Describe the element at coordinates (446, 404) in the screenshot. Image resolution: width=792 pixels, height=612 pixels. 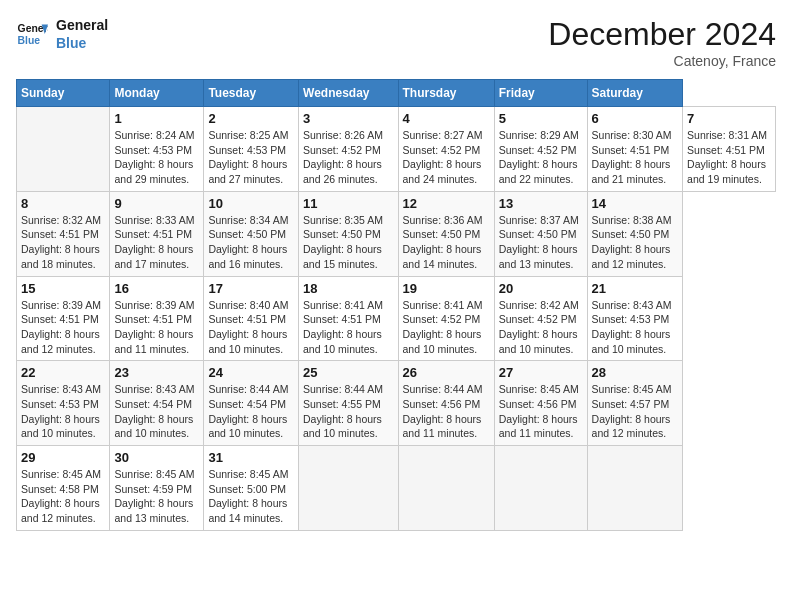
I see `day-cell-26: 26Sunrise: 8:44 AMSunset: 4:56 PMDayligh…` at that location.